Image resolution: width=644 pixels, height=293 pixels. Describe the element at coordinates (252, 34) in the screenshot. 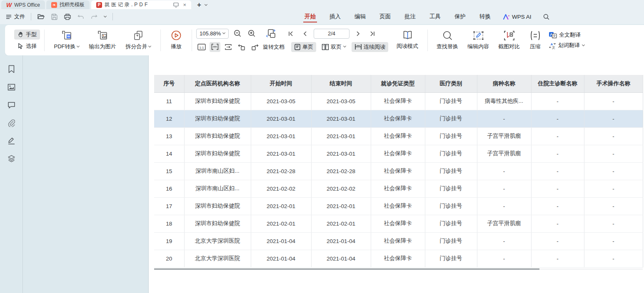

I see `zoom-in-button` at that location.